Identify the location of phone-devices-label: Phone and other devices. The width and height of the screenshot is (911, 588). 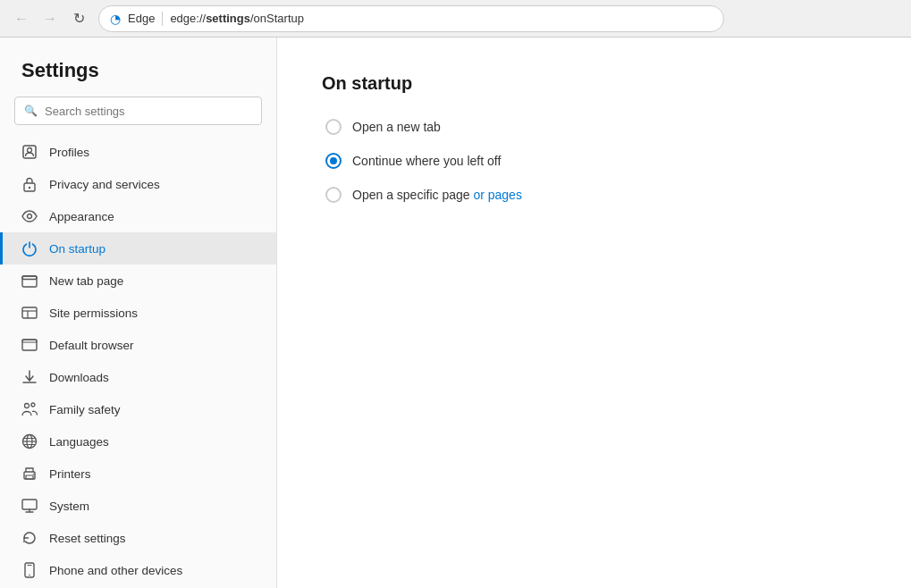
(116, 570).